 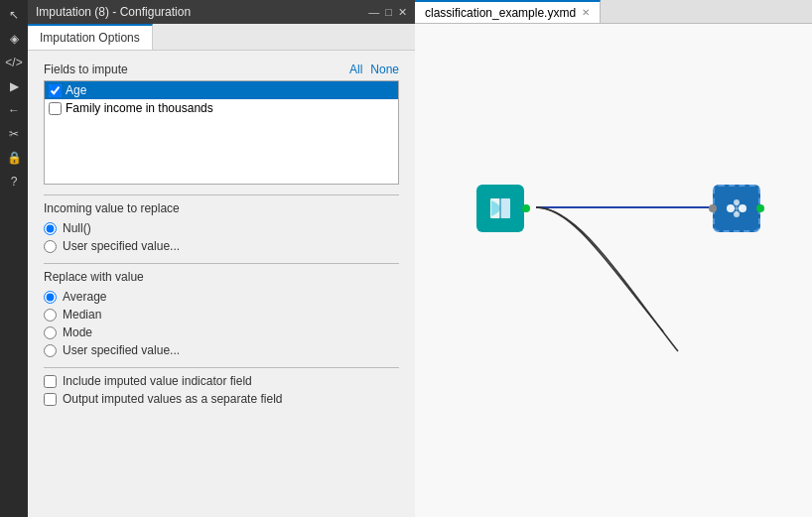 I want to click on radio-user-specified-incoming: User specified value..., so click(x=221, y=246).